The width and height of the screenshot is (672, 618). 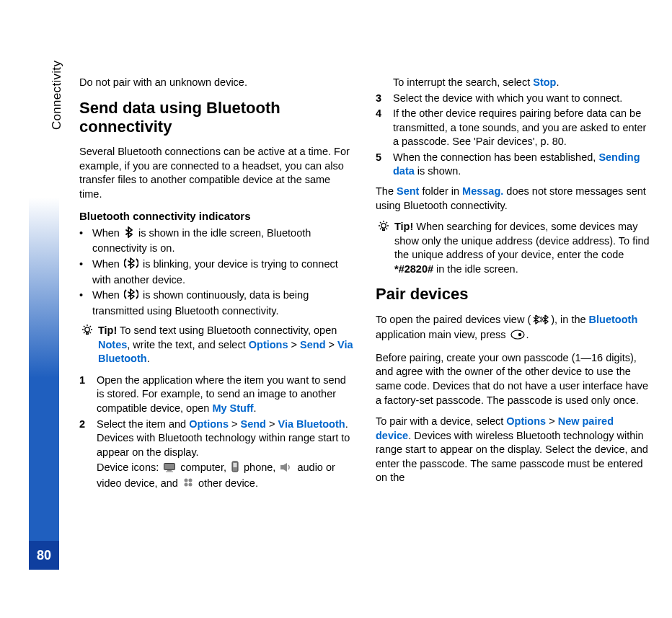 What do you see at coordinates (513, 379) in the screenshot?
I see `para-before-pairing: Before pairing, create your own passcode…` at bounding box center [513, 379].